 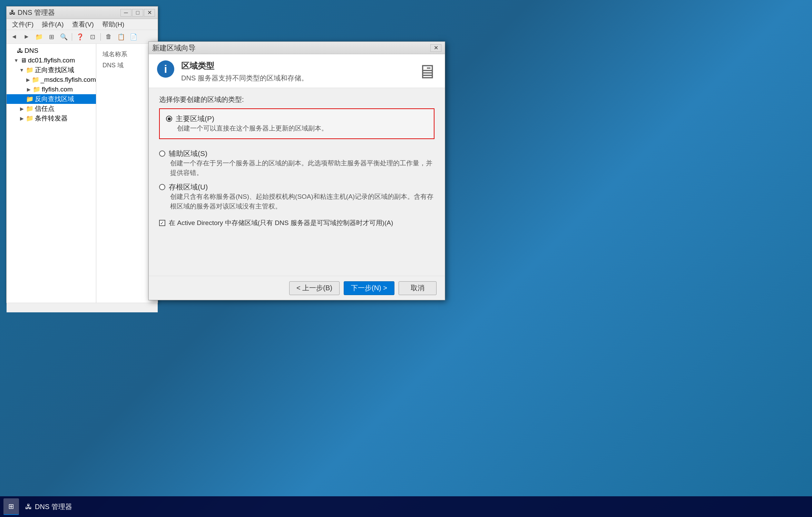 What do you see at coordinates (302, 128) in the screenshot?
I see `primary-zone-desc: 创建一个可以直接在这个服务器上更新的区域副本。` at bounding box center [302, 128].